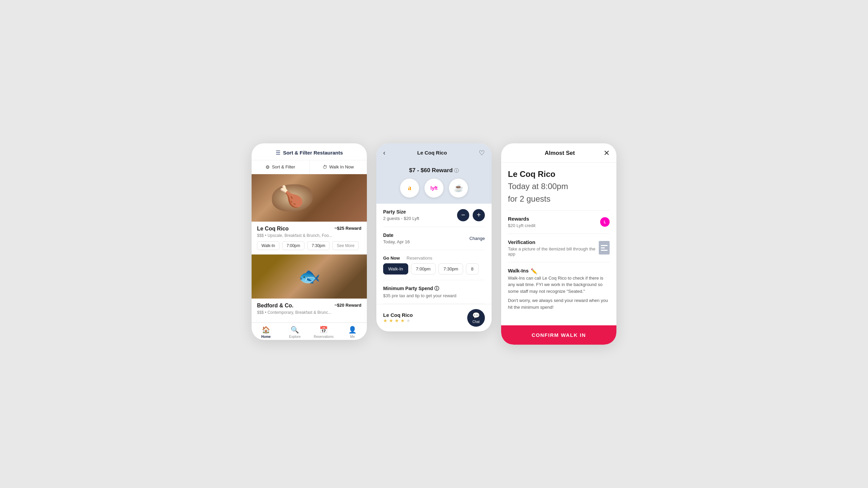  What do you see at coordinates (401, 218) in the screenshot?
I see `party-size-sub: 2 guests - $20 Lyft` at bounding box center [401, 218].